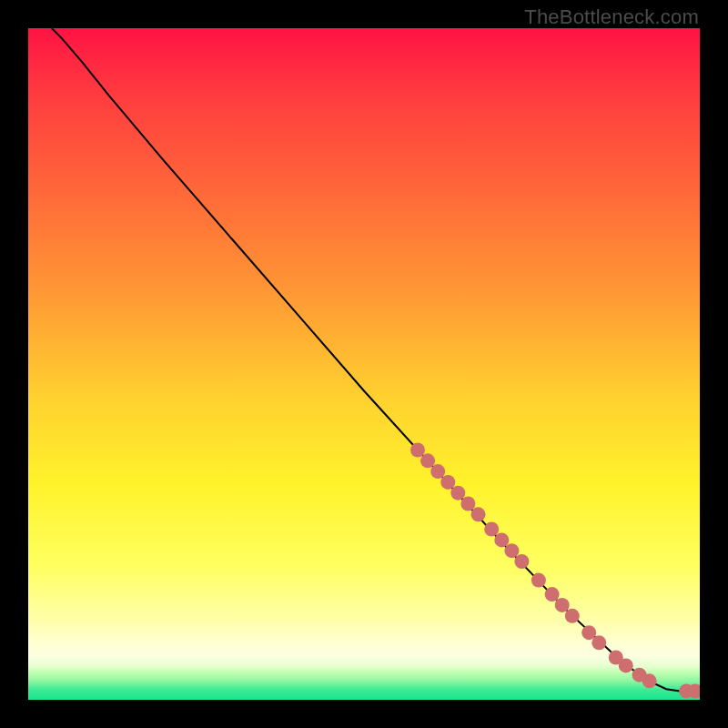 The image size is (728, 728). What do you see at coordinates (612, 17) in the screenshot?
I see `watermark-text: TheBottleneck.com` at bounding box center [612, 17].